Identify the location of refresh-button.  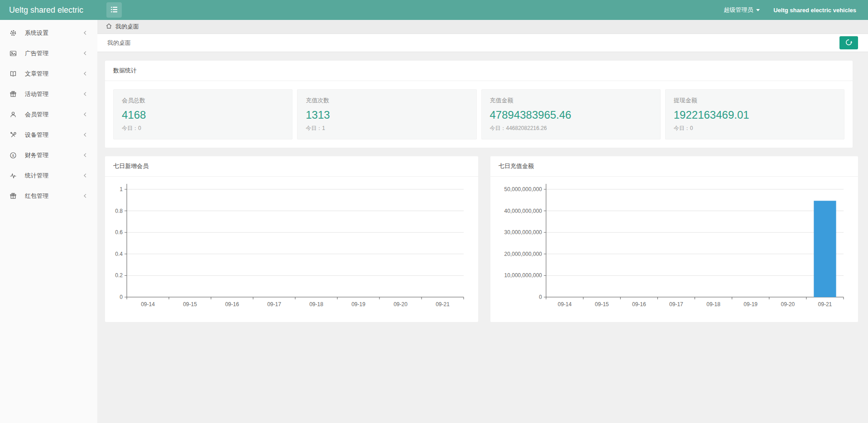
(849, 43).